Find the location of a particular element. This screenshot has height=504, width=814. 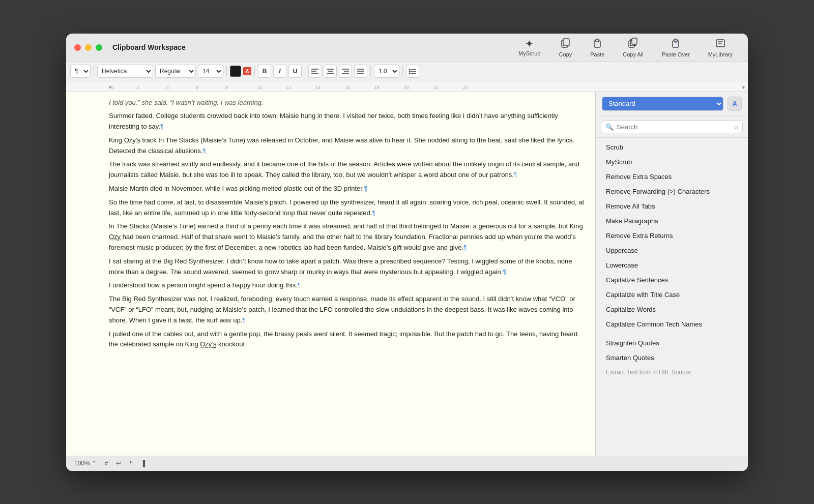

search-icon: 🔍 is located at coordinates (609, 127).